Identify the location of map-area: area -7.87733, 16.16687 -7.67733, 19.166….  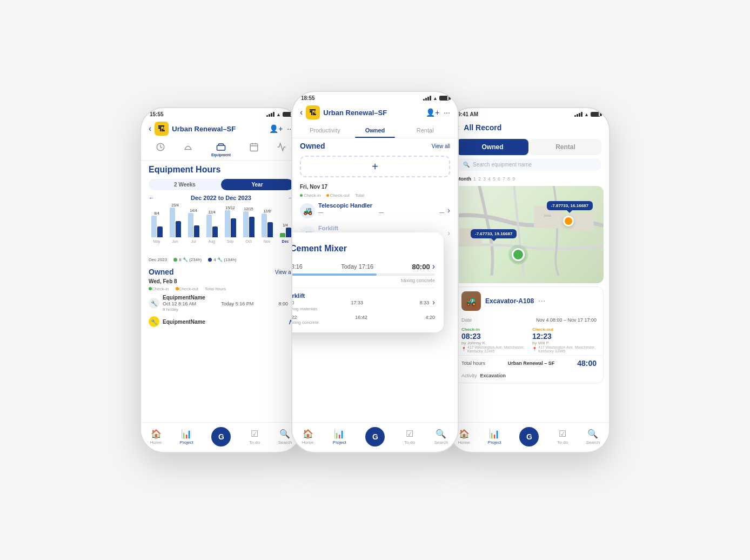
(529, 235).